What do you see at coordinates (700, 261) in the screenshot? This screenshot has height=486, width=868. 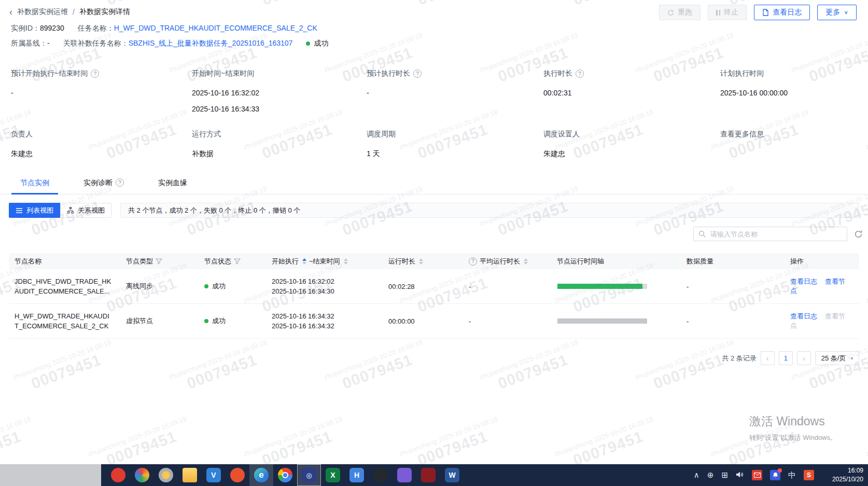 I see `column-label: 数据质量` at bounding box center [700, 261].